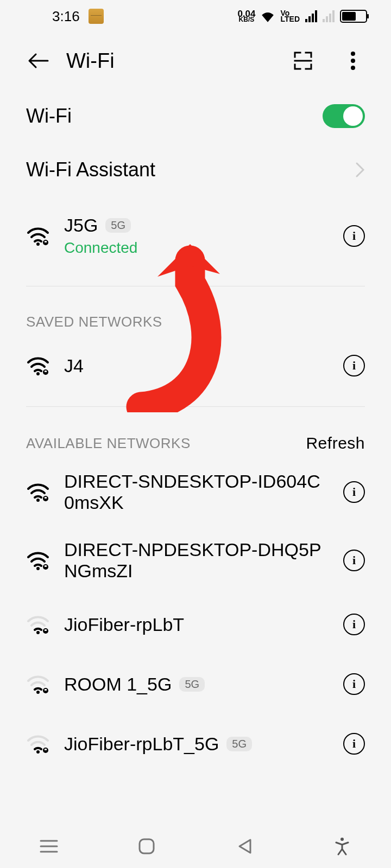 The width and height of the screenshot is (391, 868). Describe the element at coordinates (96, 16) in the screenshot. I see `app-notification-icon` at that location.